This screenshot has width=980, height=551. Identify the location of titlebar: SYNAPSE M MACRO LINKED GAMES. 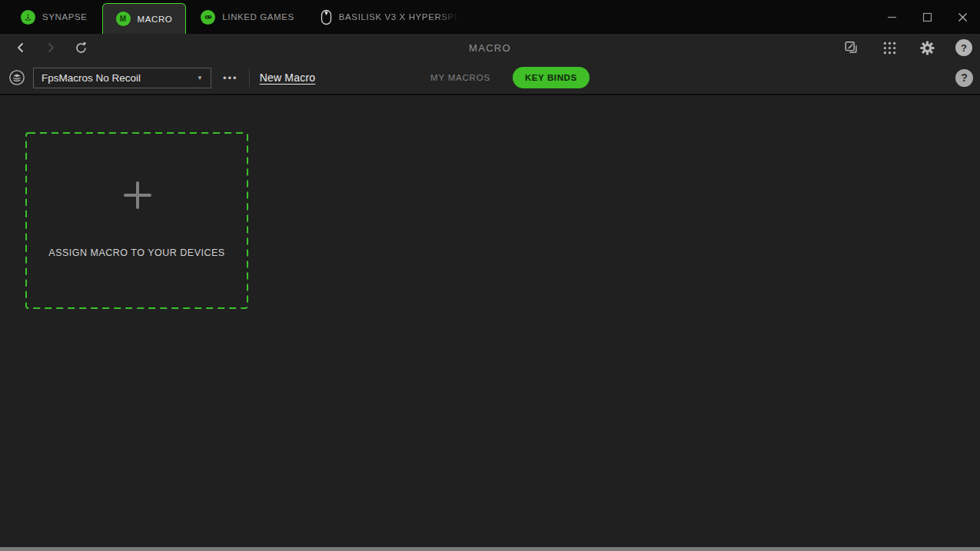
(490, 17).